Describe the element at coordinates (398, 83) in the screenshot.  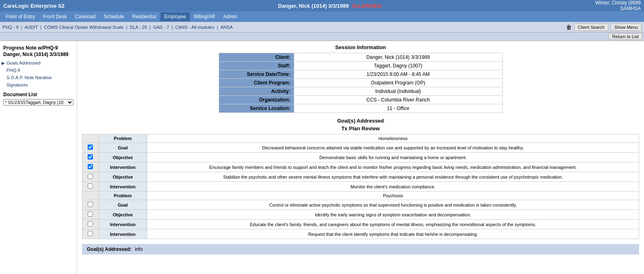
I see `session-value: Outpatient Program (OP)` at that location.